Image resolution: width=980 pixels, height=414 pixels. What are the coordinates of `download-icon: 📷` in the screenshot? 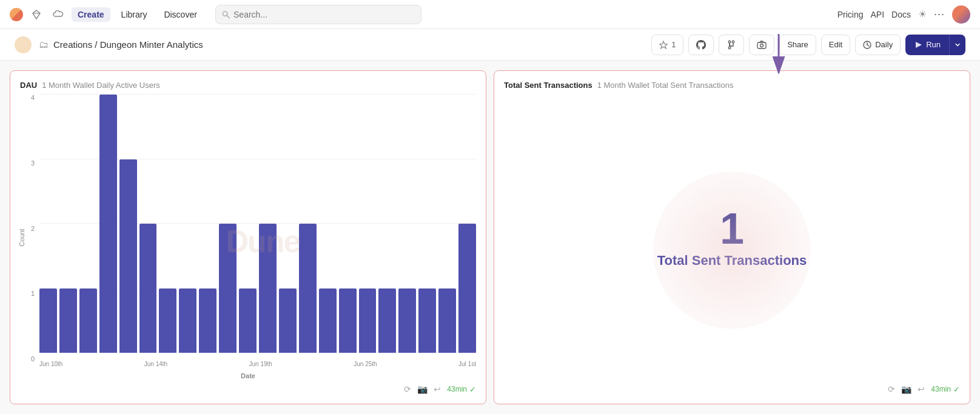 It's located at (422, 389).